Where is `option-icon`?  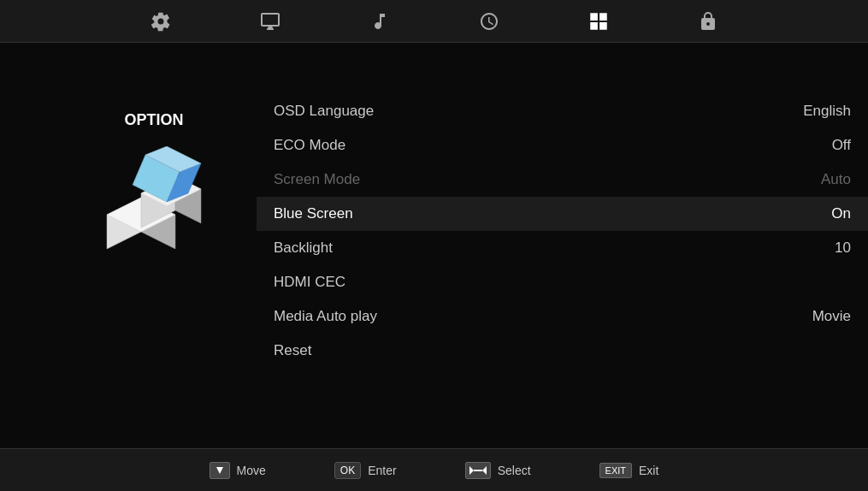 option-icon is located at coordinates (154, 198).